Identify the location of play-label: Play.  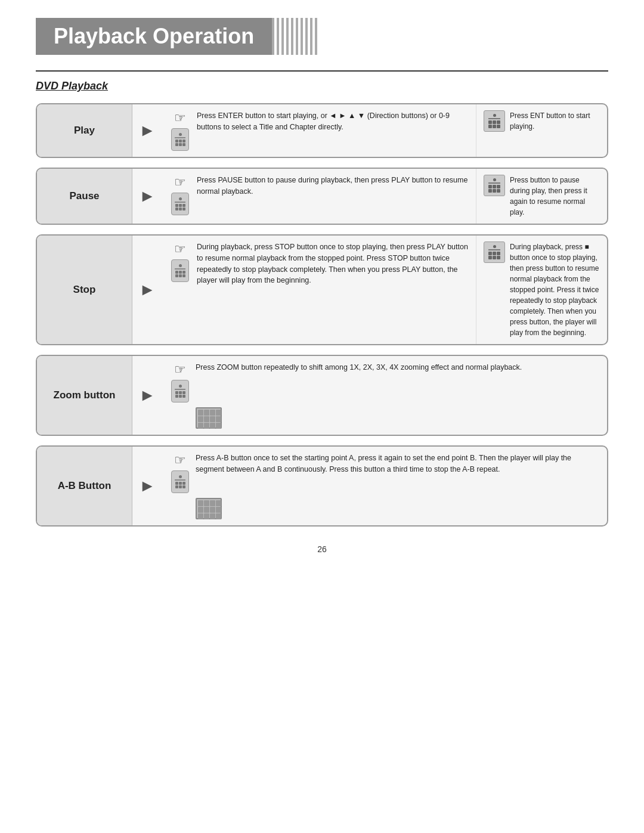
(85, 131).